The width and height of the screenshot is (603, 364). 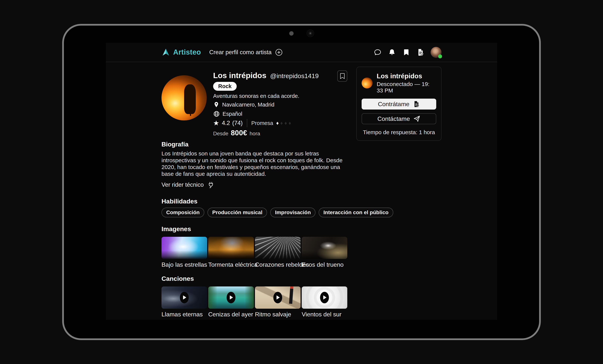 What do you see at coordinates (417, 119) in the screenshot?
I see `send-icon` at bounding box center [417, 119].